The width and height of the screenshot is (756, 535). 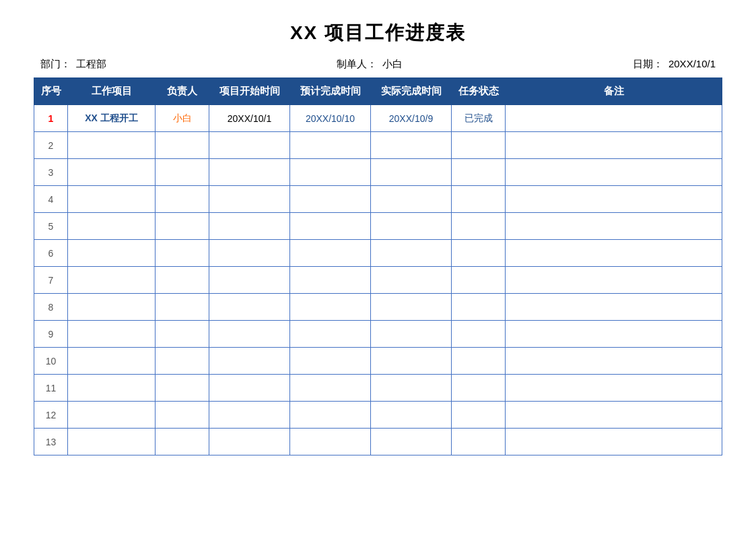 What do you see at coordinates (378, 442) in the screenshot?
I see `table-row: 13` at bounding box center [378, 442].